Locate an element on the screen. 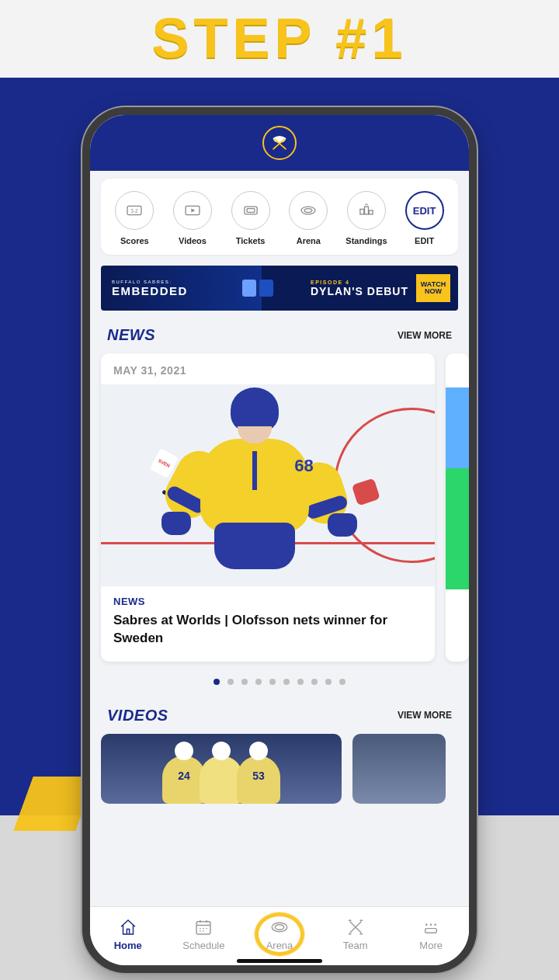 The image size is (559, 980). videos-icon is located at coordinates (193, 210).